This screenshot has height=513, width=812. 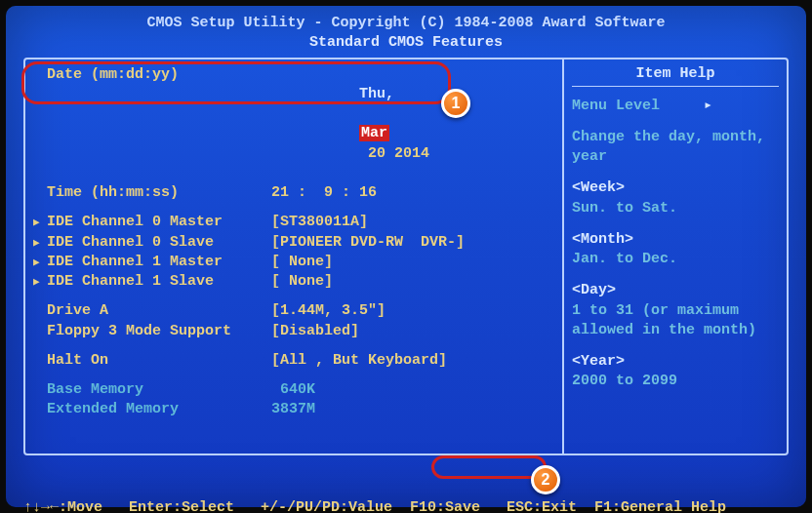 What do you see at coordinates (159, 193) in the screenshot?
I see `time-label: Time (hh:mm:ss)` at bounding box center [159, 193].